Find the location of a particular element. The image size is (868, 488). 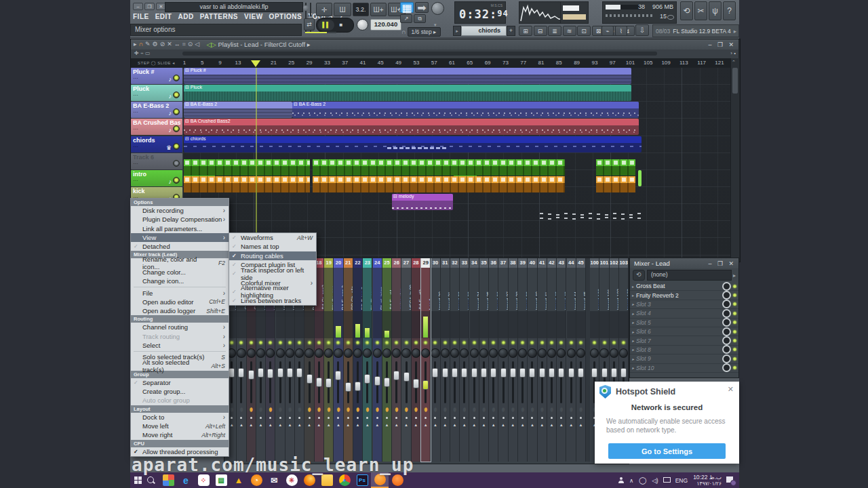

mixer-strip-39: 39Insert 39⬮▲ is located at coordinates (523, 360).